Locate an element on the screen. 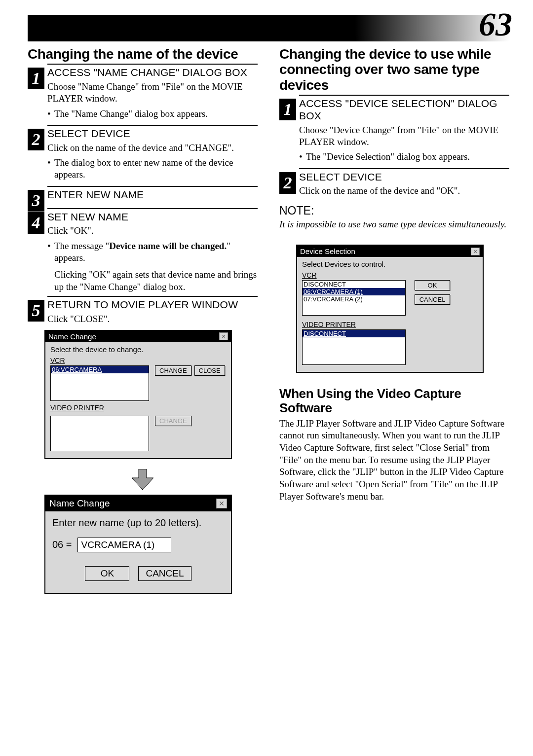 Image resolution: width=533 pixels, height=756 pixels. left-step-5: 5 RETURN TO MOVIE PLAYER WINDOW Click "C… is located at coordinates (143, 312).